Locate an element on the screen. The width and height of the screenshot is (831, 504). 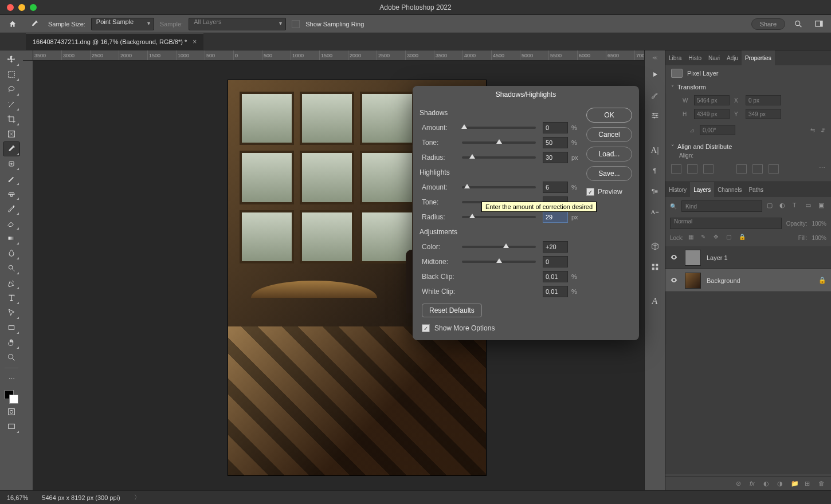
show-more-checkbox: ✓ is located at coordinates (426, 328).